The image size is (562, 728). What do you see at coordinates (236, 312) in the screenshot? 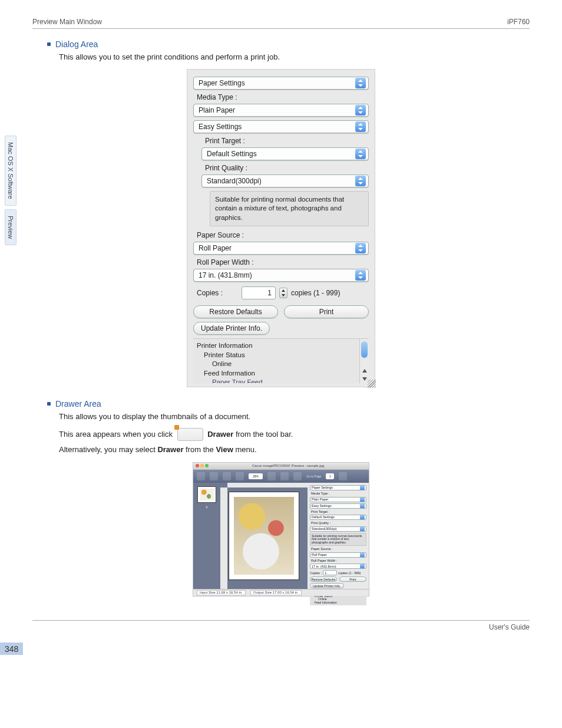
I see `restore-defaults-button: Restore Defaults` at bounding box center [236, 312].